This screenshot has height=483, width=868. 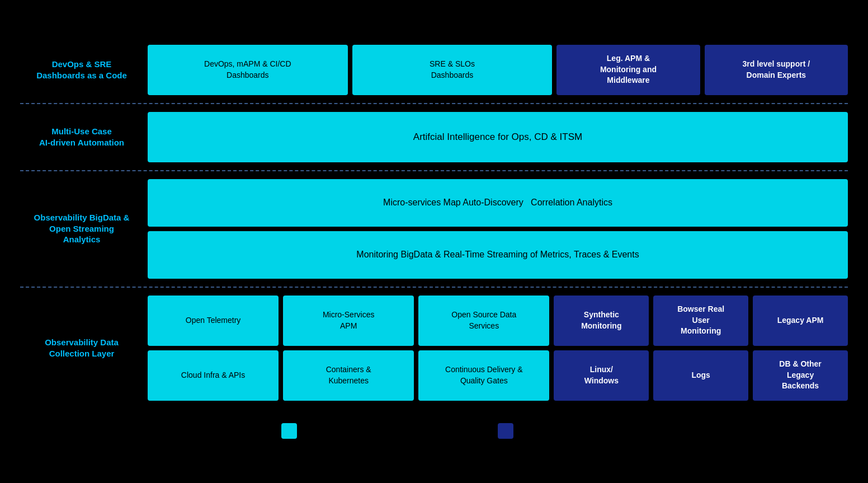 What do you see at coordinates (701, 376) in the screenshot?
I see `logs-cell: Logs` at bounding box center [701, 376].